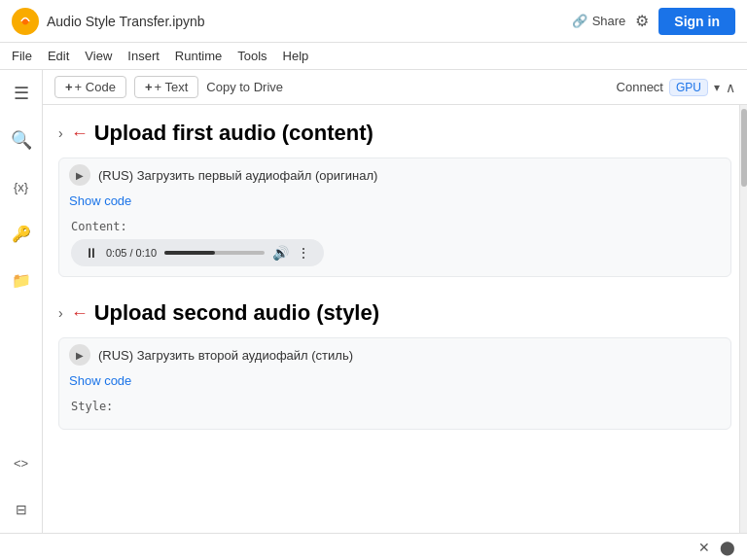  I want to click on cell2-run-button: ▶, so click(80, 355).